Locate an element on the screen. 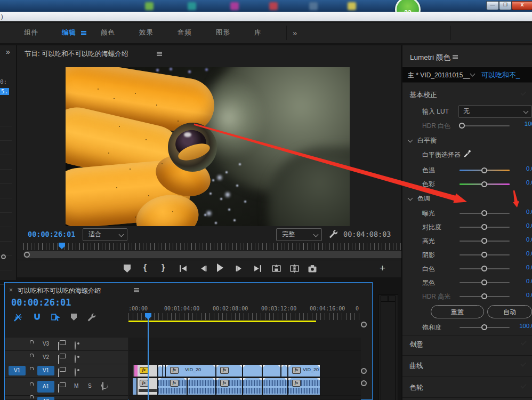  timeline-tab-title: 可以吃和不可以吃的海螺介绍 is located at coordinates (59, 291).